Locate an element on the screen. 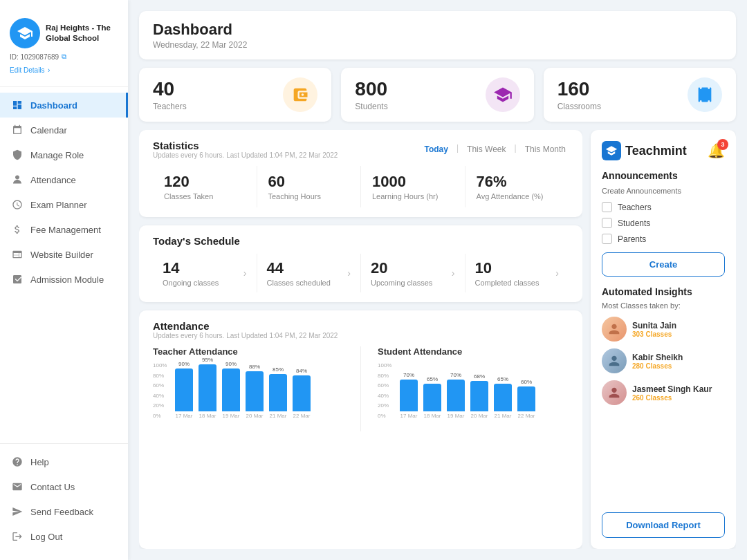 The height and width of the screenshot is (560, 747). completed-arrow: › is located at coordinates (557, 273).